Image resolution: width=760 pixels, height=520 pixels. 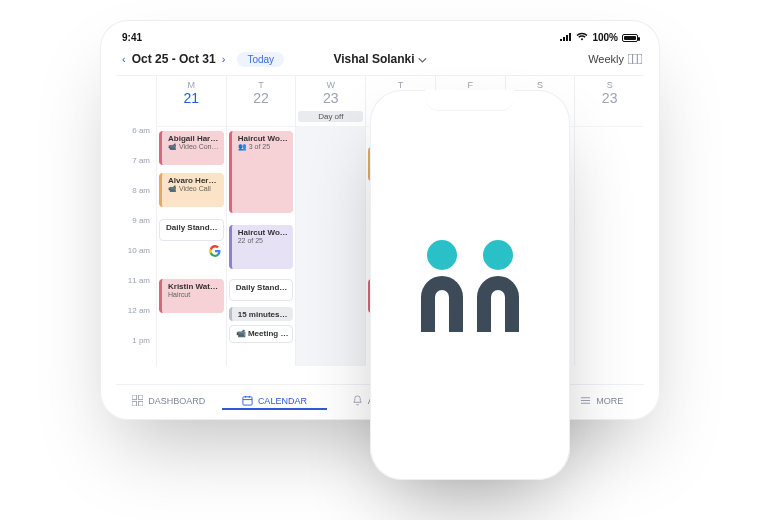 I want to click on bell-icon, so click(x=358, y=400).